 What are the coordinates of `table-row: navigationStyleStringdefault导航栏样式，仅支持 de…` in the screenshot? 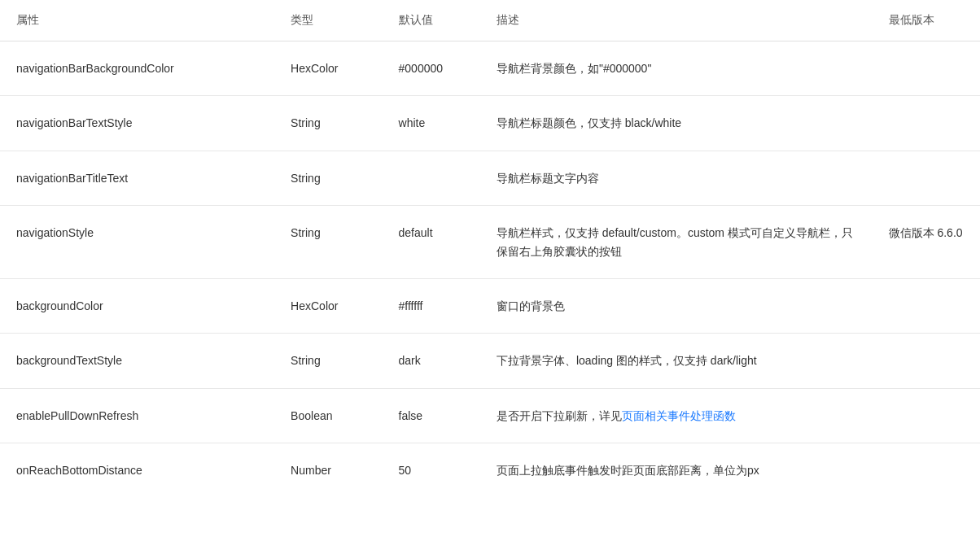 It's located at (490, 242).